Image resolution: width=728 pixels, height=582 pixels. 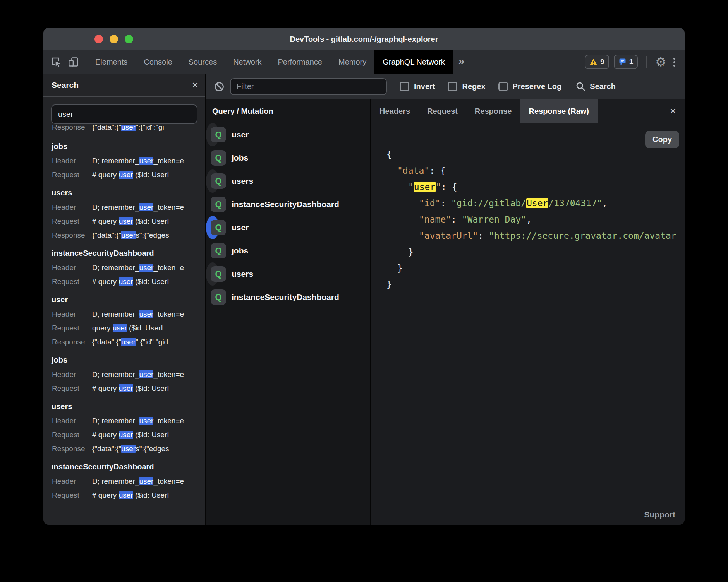 What do you see at coordinates (417, 87) in the screenshot?
I see `checkbox-group-invert: Invert` at bounding box center [417, 87].